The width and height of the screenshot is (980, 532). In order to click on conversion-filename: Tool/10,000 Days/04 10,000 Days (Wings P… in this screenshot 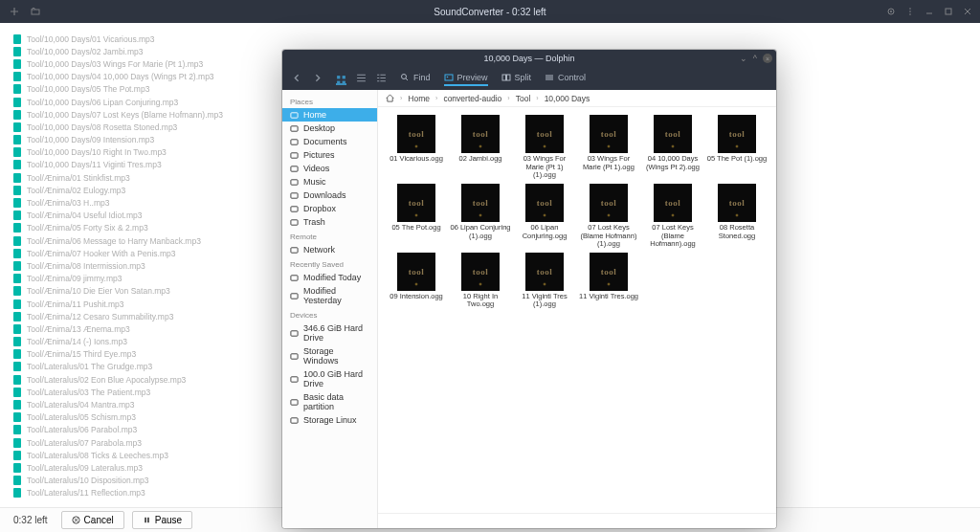, I will do `click(121, 77)`.